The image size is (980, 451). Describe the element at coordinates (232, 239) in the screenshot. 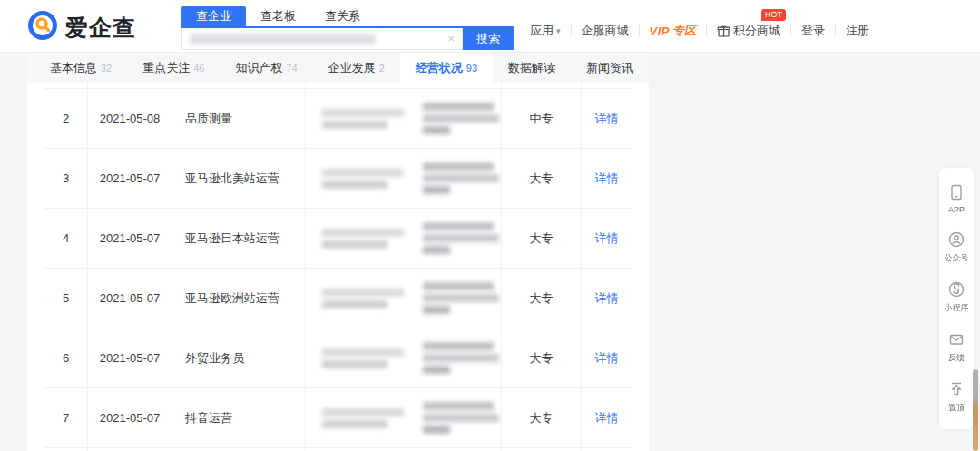

I see `position-name: 亚马逊日本站运营` at that location.